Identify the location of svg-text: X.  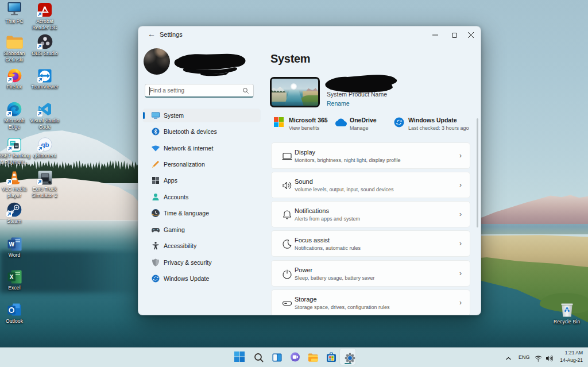
(11, 277).